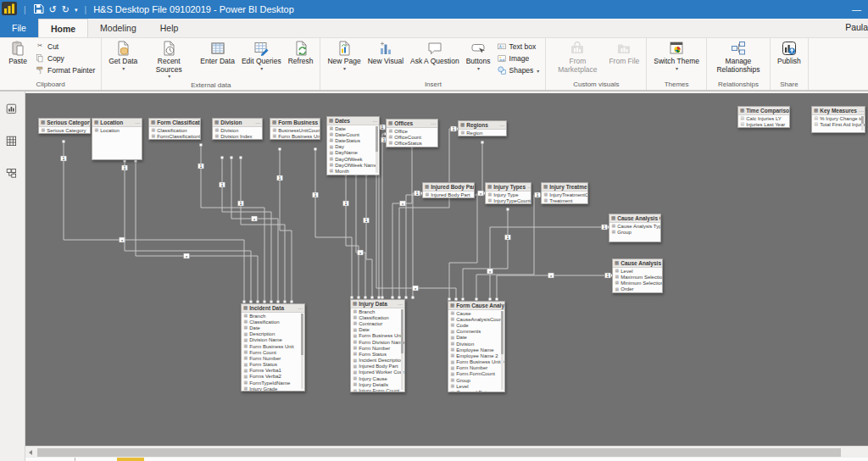  What do you see at coordinates (301, 53) in the screenshot?
I see `refresh-button: Refresh` at bounding box center [301, 53].